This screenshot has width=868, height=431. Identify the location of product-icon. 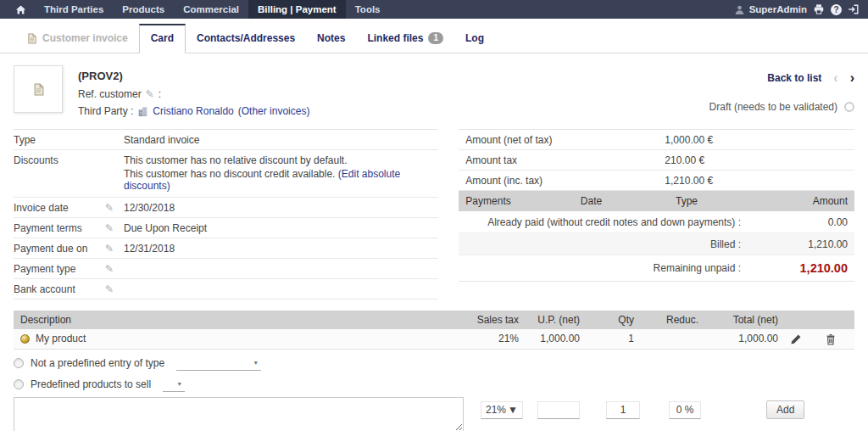
(25, 339).